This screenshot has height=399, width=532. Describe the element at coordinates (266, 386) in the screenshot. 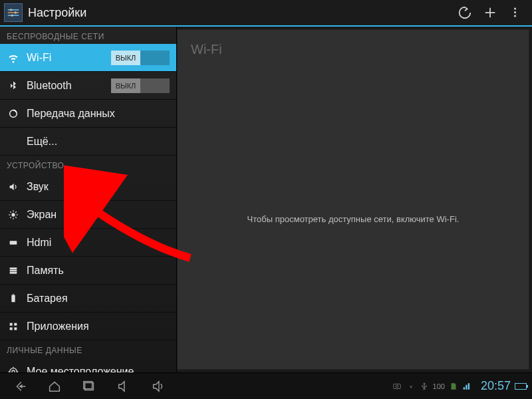

I see `navigation-bar: 100 20:57` at that location.